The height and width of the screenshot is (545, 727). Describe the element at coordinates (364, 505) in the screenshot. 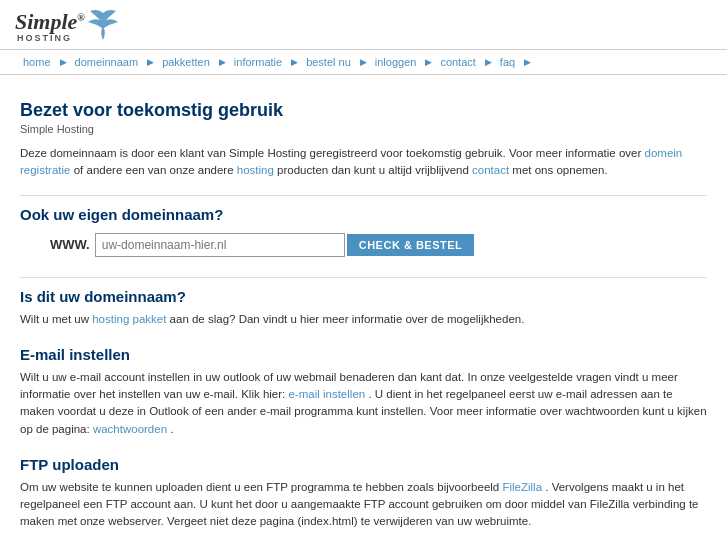

I see `ftp-paragraph: Om uw website te kunnen uploaden dient u…` at that location.